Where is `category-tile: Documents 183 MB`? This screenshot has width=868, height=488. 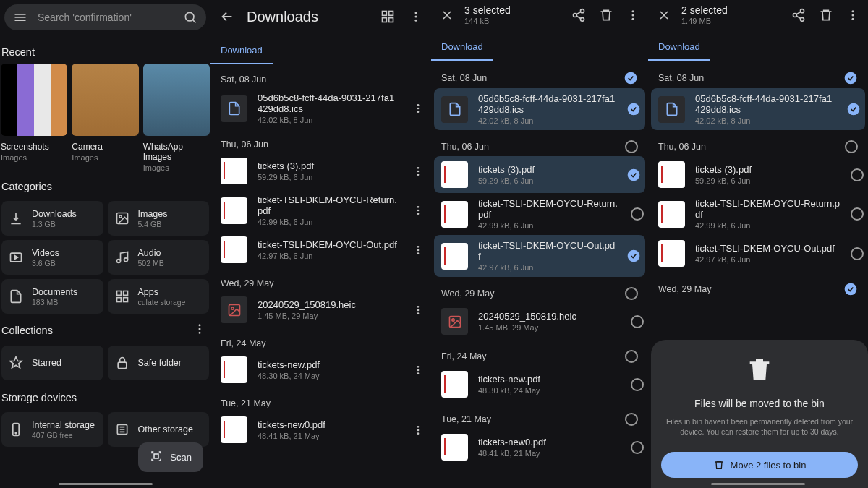 category-tile: Documents 183 MB is located at coordinates (52, 296).